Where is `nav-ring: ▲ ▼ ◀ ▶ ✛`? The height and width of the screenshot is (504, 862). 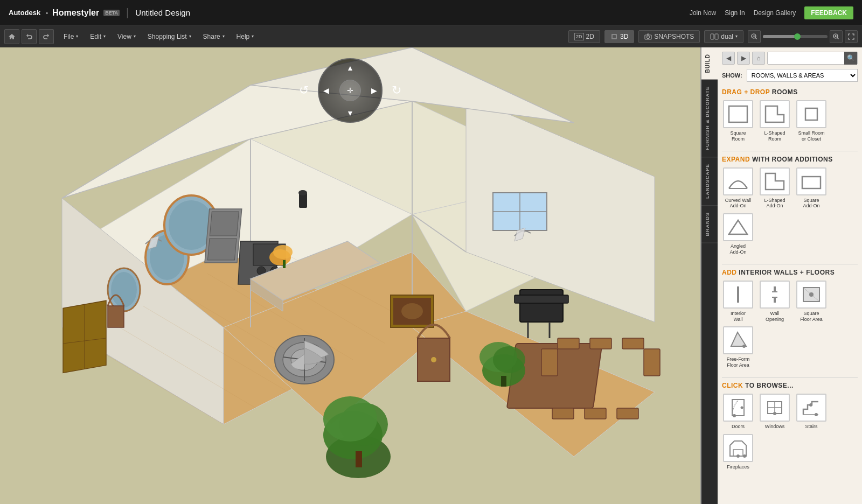
nav-ring: ▲ ▼ ◀ ▶ ✛ is located at coordinates (350, 90).